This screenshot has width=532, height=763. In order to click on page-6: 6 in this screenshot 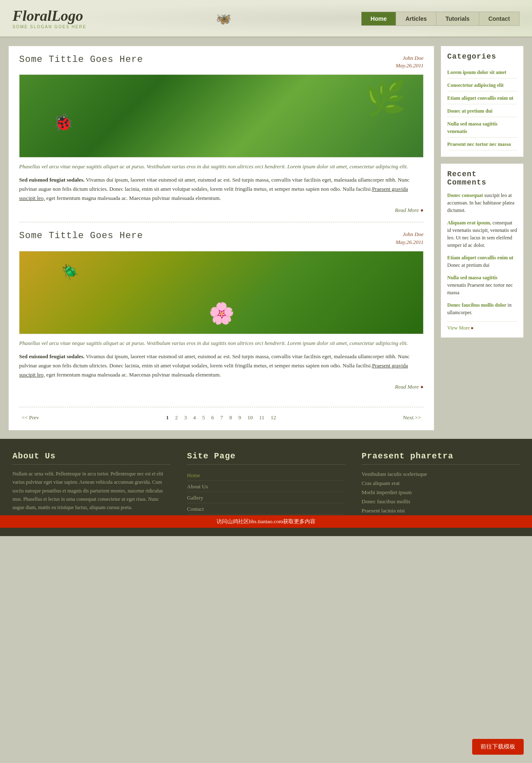, I will do `click(213, 417)`.